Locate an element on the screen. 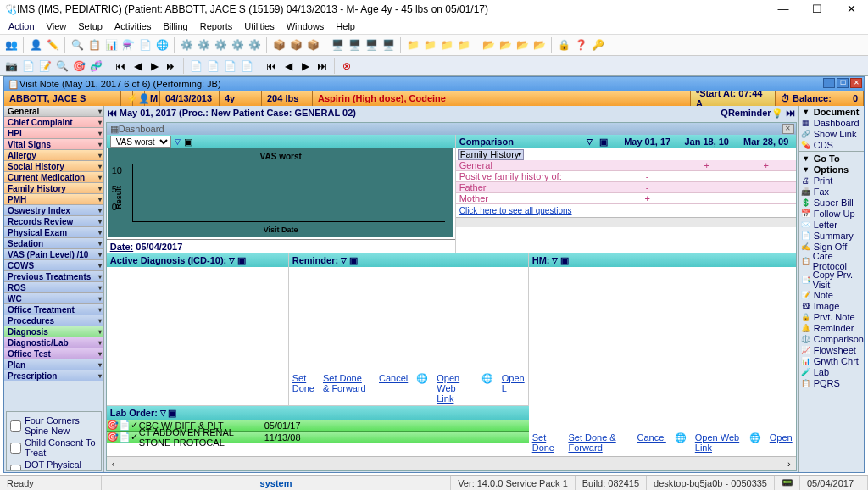  r-cds: 💊CDS is located at coordinates (832, 144).